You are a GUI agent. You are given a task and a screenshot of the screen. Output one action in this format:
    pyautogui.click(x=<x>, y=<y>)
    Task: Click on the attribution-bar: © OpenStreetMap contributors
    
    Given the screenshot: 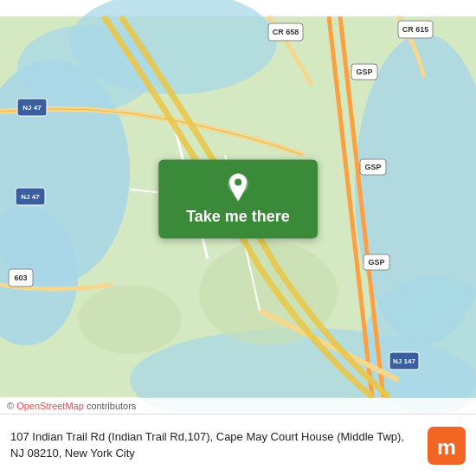 What is the action you would take?
    pyautogui.click(x=238, y=406)
    